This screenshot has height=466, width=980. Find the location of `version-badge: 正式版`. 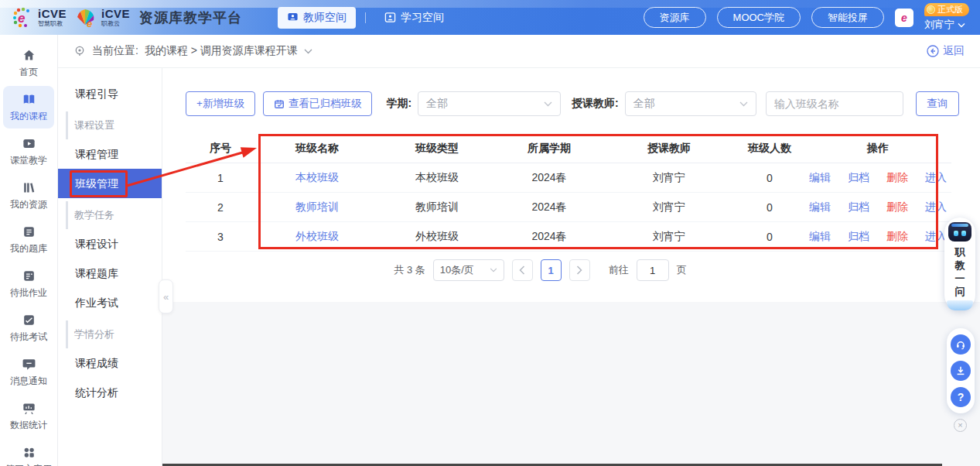

version-badge: 正式版 is located at coordinates (947, 9).